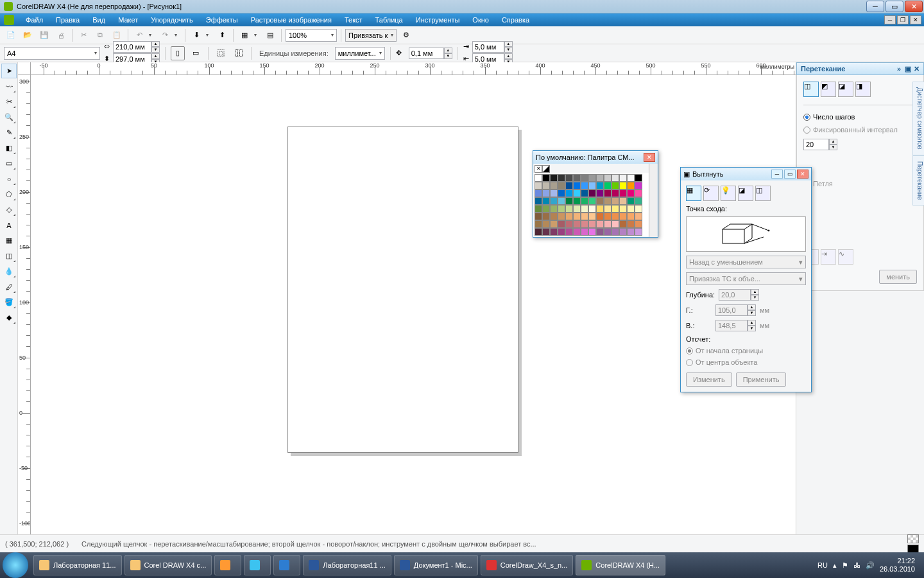  I want to click on page-width-field: ⬄▲▼, so click(132, 47).